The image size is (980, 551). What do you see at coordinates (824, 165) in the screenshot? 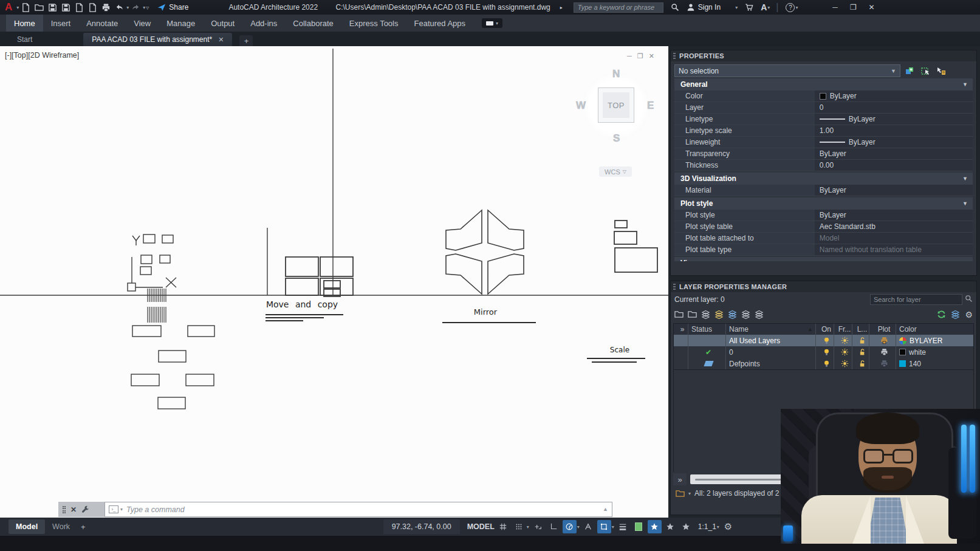
I see `property-row-thickness: Thickness 0.00` at bounding box center [824, 165].